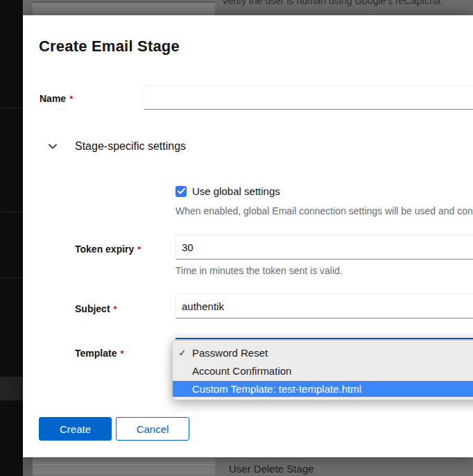  I want to click on name-label: Name*, so click(56, 99).